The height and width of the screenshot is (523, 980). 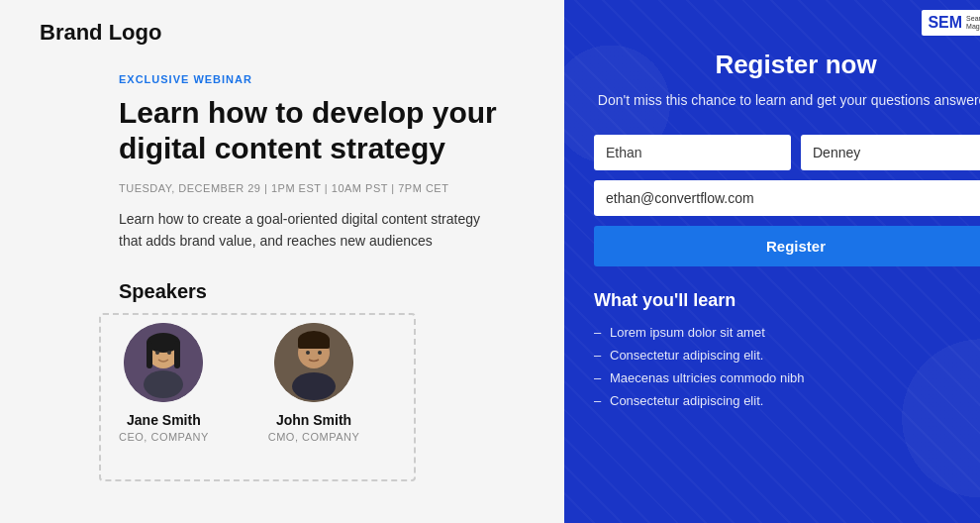 What do you see at coordinates (164, 437) in the screenshot?
I see `speaker-role-jane: CEO, Company` at bounding box center [164, 437].